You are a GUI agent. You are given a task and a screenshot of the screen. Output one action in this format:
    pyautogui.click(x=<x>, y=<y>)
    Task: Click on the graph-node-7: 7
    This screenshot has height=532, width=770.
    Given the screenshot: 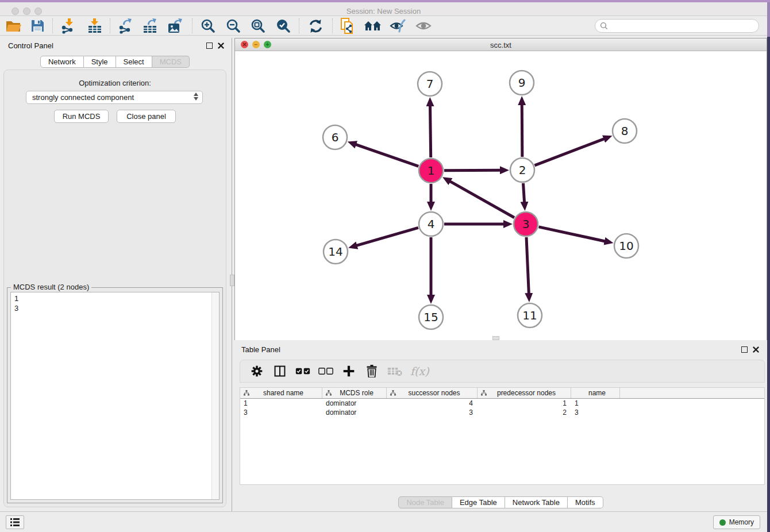 What is the action you would take?
    pyautogui.click(x=430, y=84)
    